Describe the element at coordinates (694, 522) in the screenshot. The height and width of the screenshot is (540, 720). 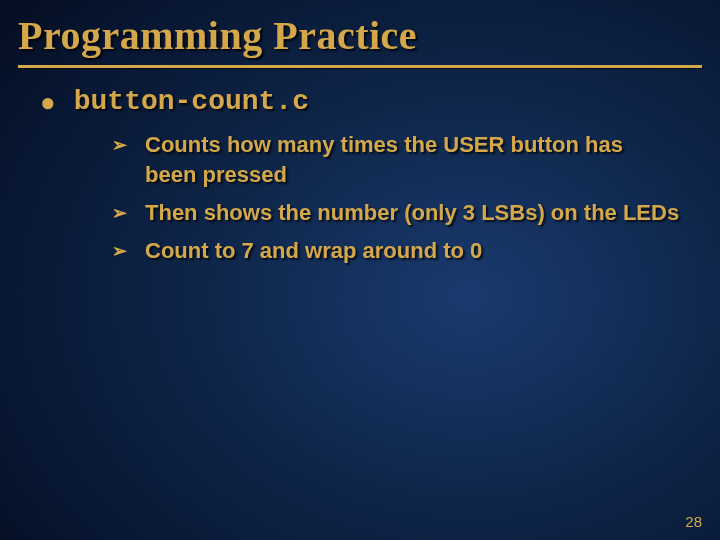
I see `page-number: 28` at that location.